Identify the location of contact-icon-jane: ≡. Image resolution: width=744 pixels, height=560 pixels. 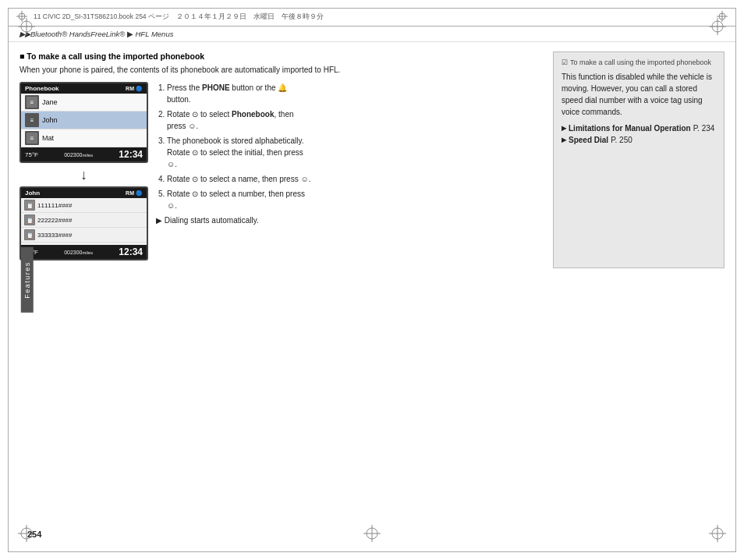
(32, 102).